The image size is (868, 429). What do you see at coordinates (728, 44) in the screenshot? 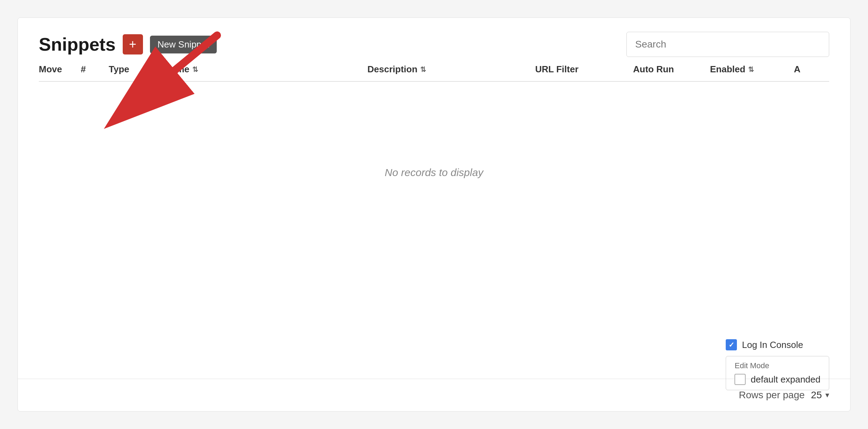
I see `search-input` at bounding box center [728, 44].